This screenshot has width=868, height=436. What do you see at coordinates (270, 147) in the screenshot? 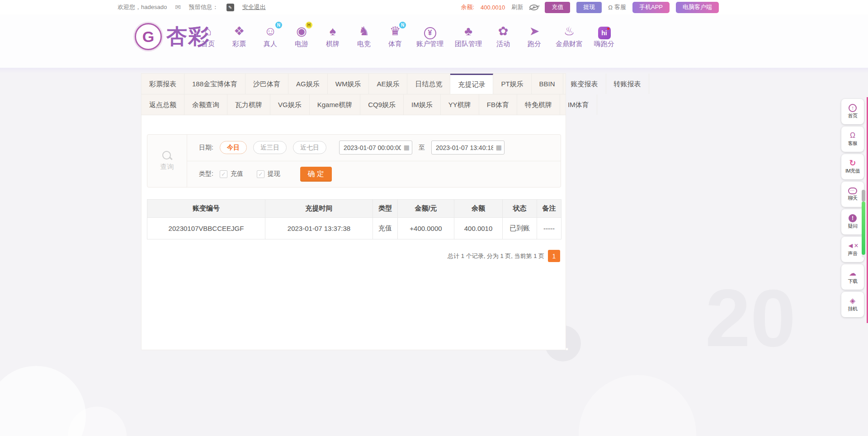
I see `quick-3days-button: 近三日` at bounding box center [270, 147].